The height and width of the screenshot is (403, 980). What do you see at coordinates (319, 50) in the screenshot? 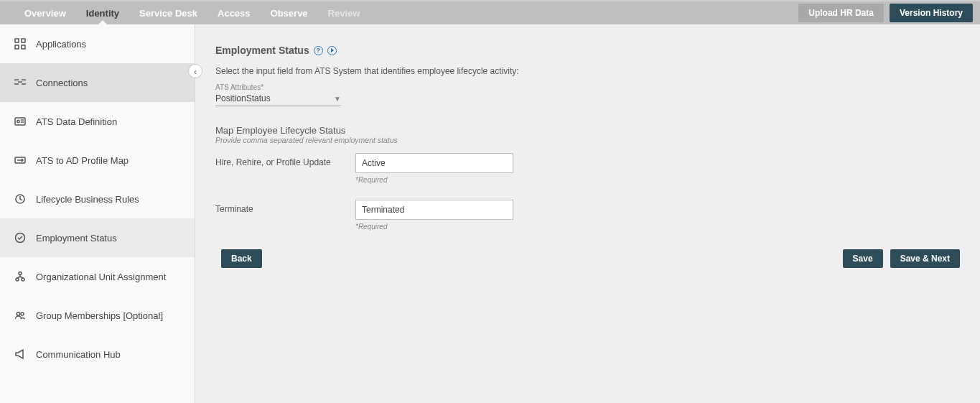
I see `help-icon: ?` at bounding box center [319, 50].